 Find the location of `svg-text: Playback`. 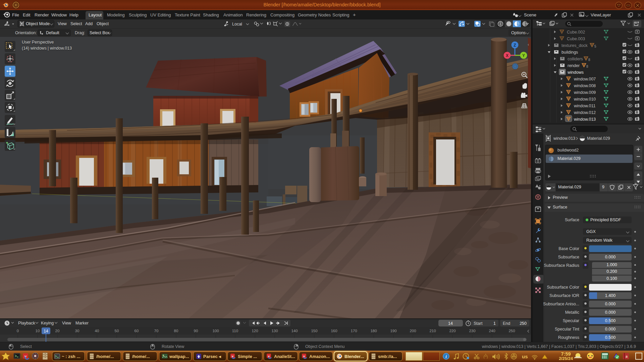

svg-text: Playback is located at coordinates (27, 323).